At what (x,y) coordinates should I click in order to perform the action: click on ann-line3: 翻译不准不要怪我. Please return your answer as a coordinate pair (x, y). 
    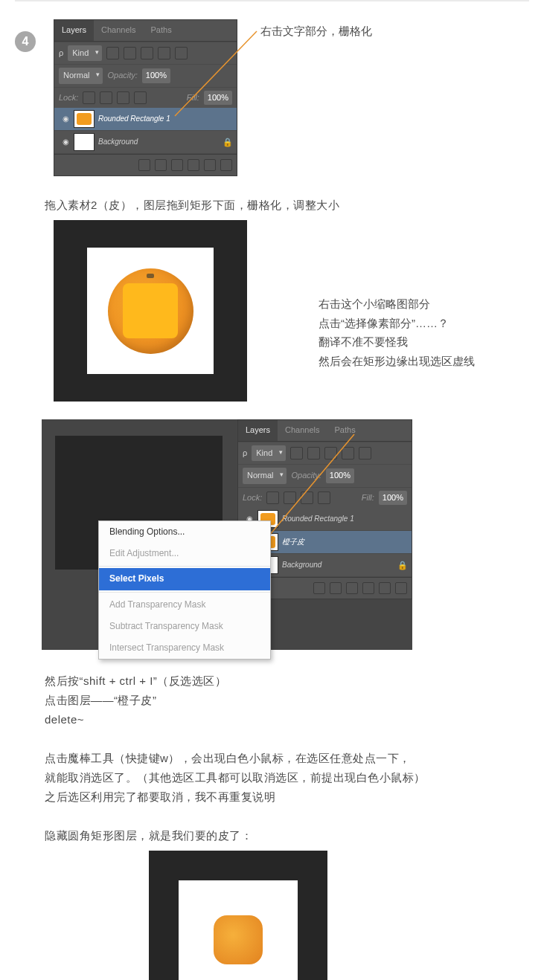
    Looking at the image, I should click on (397, 342).